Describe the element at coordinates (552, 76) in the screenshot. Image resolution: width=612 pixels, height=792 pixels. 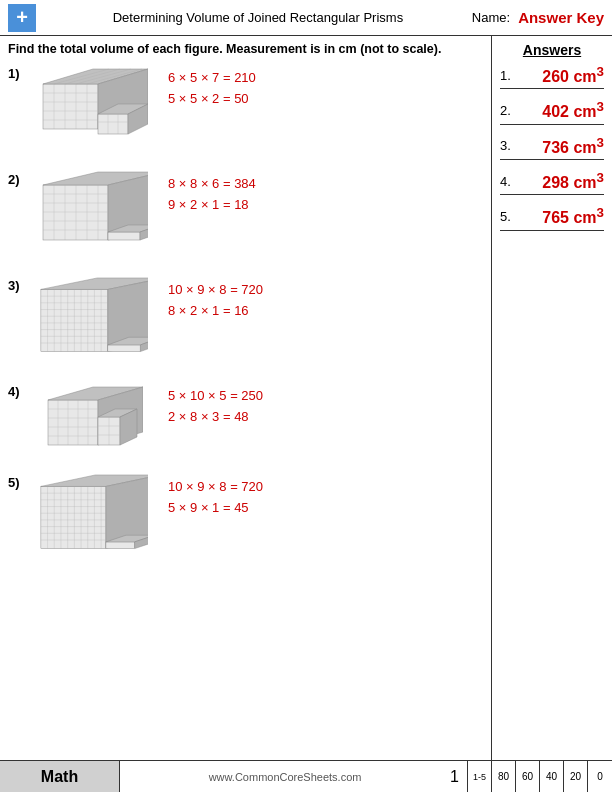
I see `answer-item-1: 1. 260 cm3` at that location.